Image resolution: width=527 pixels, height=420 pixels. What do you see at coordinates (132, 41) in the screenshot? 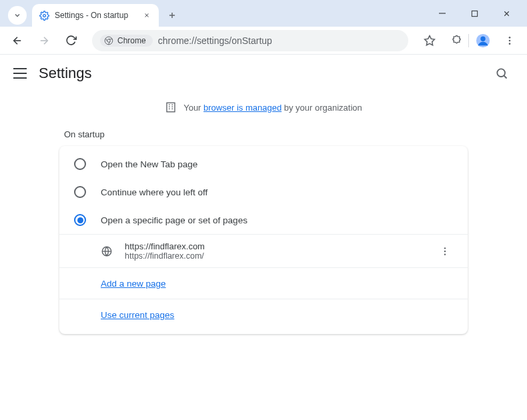
I see `site-chip-label: Chrome` at bounding box center [132, 41].